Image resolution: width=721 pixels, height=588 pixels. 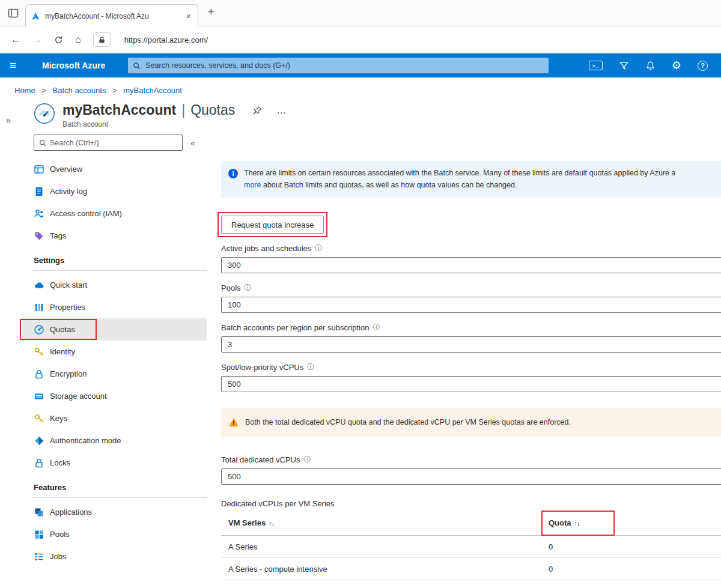 I want to click on sidebar-item-jobs: Jobs, so click(x=114, y=556).